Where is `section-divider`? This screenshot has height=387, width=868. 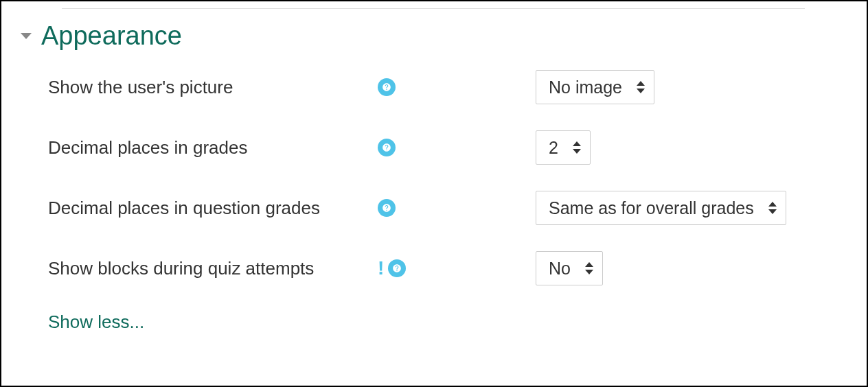 section-divider is located at coordinates (433, 8).